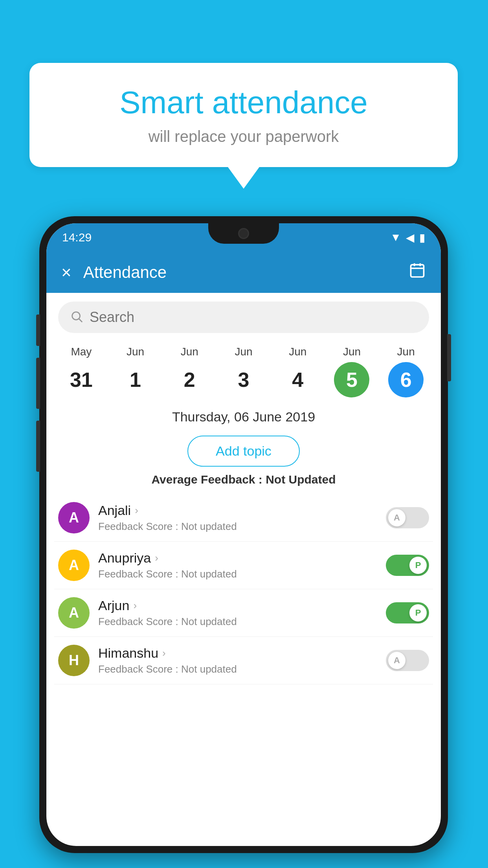 This screenshot has width=488, height=868. Describe the element at coordinates (298, 380) in the screenshot. I see `cal-date-number: 4` at that location.